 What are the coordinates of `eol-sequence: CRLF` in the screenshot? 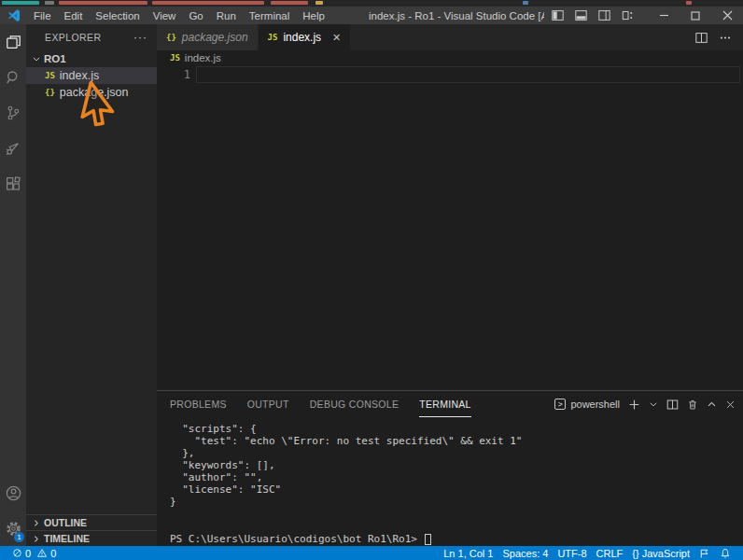 It's located at (610, 553).